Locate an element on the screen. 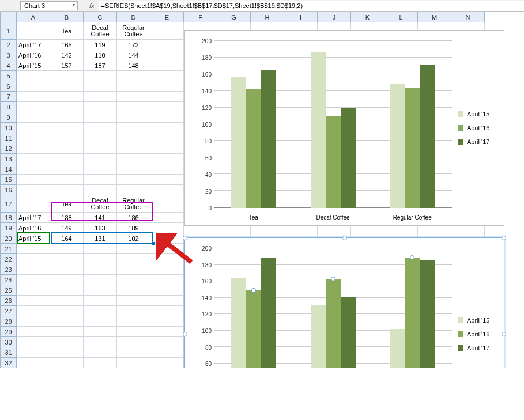 This screenshot has height=420, width=524. col-header: J is located at coordinates (334, 17).